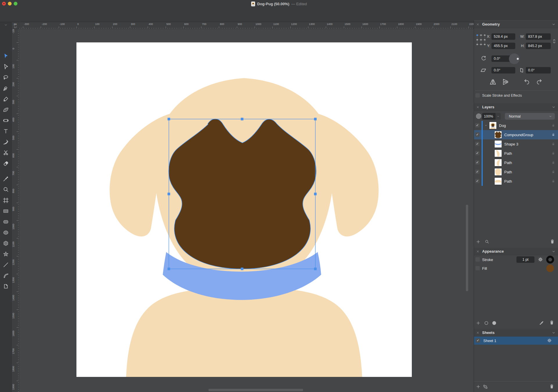  I want to click on layers-panel-header: Layers, so click(516, 107).